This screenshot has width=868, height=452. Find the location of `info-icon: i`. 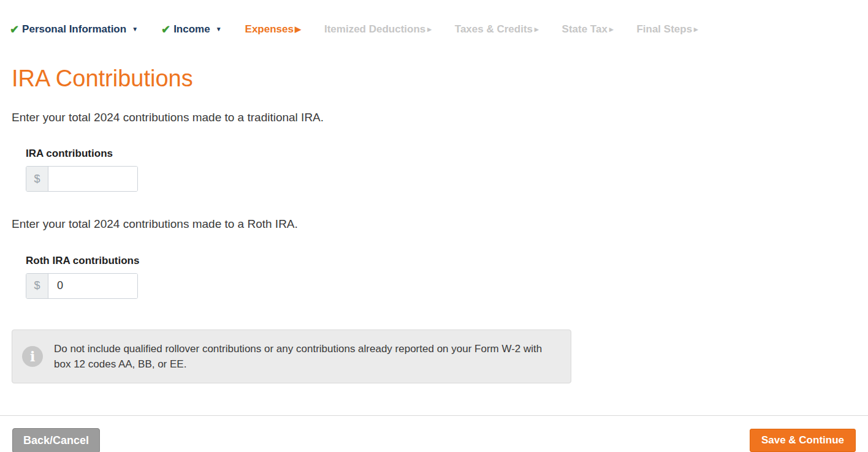

info-icon: i is located at coordinates (32, 356).